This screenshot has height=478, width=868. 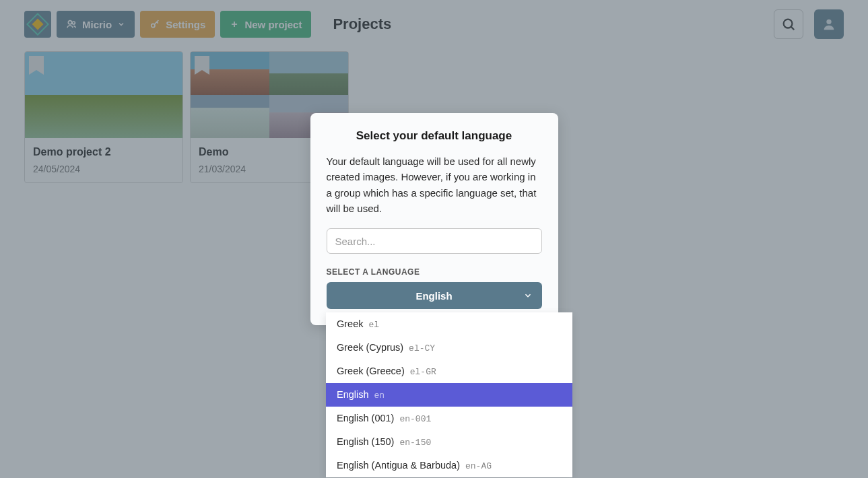 I want to click on language-code: el, so click(x=374, y=325).